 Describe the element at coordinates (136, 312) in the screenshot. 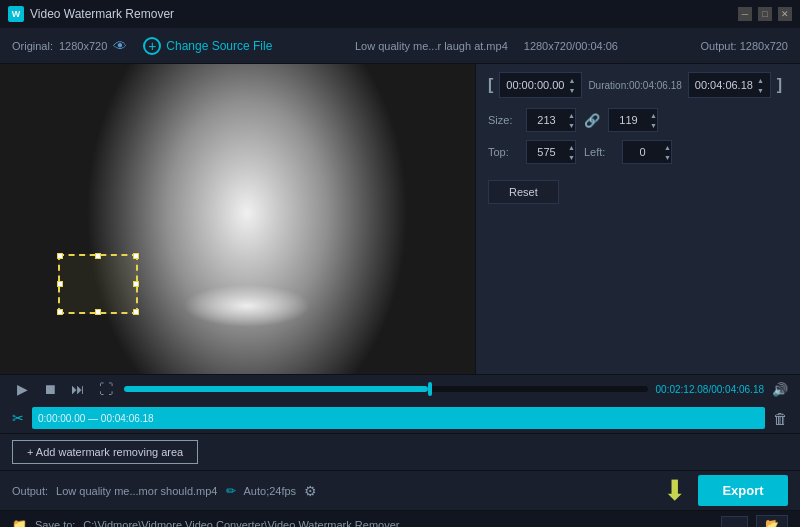

I see `handle-bottom-right` at that location.